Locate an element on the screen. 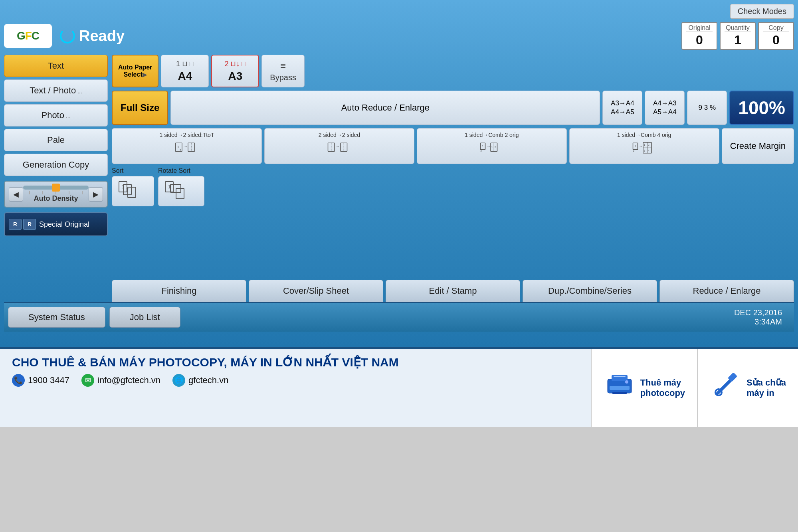  system-status-button: System Status is located at coordinates (57, 317).